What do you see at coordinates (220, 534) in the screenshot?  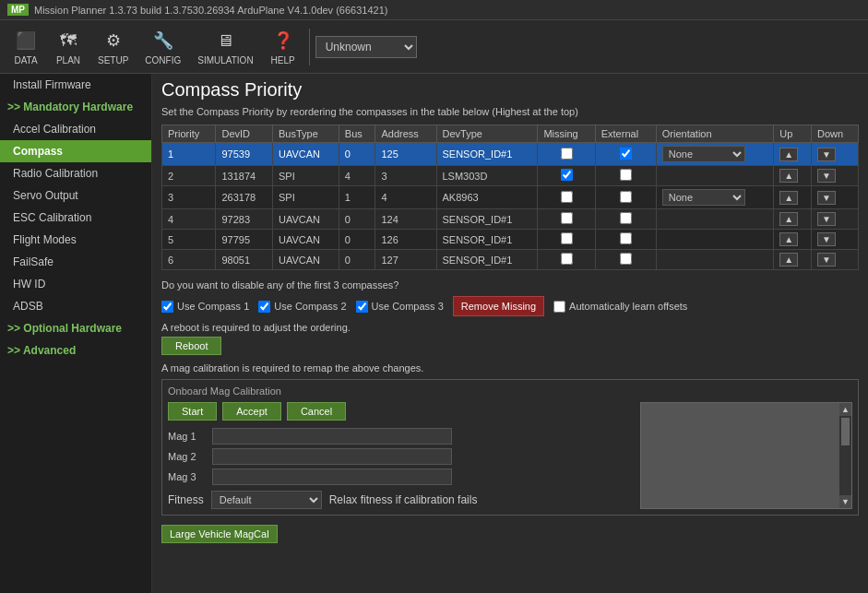 I see `large-vehicle-button: Large Vehicle MagCal` at bounding box center [220, 534].